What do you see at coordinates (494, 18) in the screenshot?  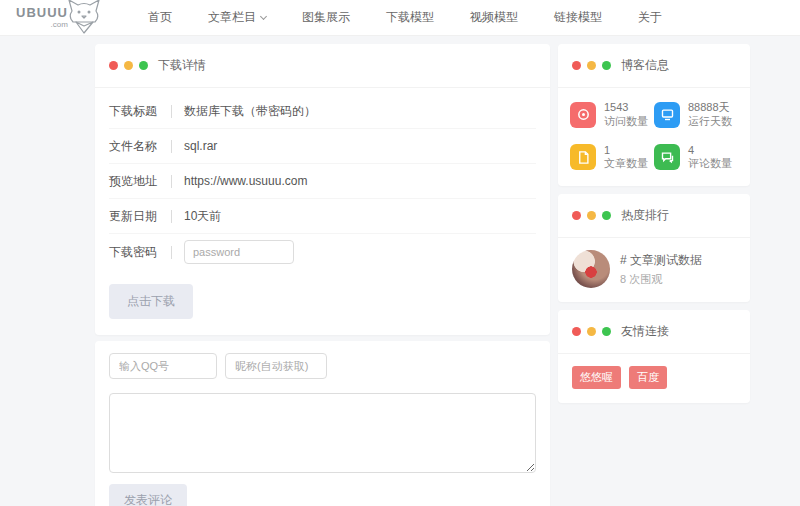 I see `nav-item-video-model: 视频模型` at bounding box center [494, 18].